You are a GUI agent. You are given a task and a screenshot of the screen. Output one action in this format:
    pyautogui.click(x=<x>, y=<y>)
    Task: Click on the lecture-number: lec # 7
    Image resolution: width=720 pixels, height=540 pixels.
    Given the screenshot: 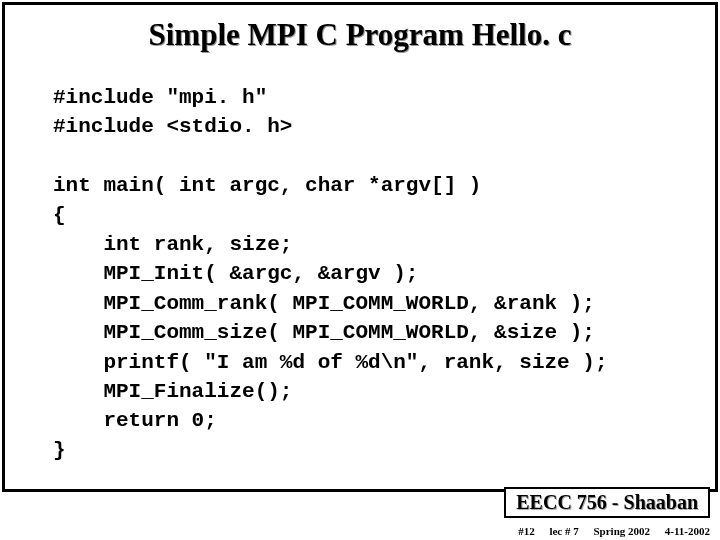 What is the action you would take?
    pyautogui.click(x=564, y=531)
    